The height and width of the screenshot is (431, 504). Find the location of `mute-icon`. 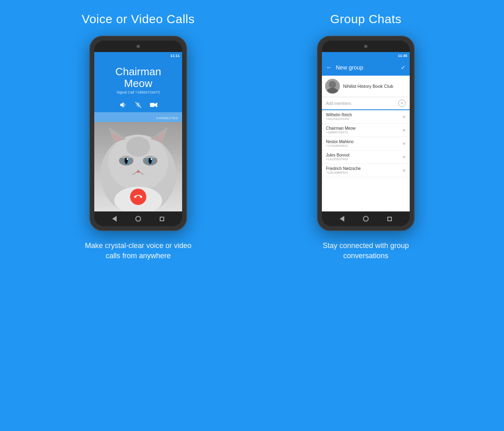

mute-icon is located at coordinates (138, 105).